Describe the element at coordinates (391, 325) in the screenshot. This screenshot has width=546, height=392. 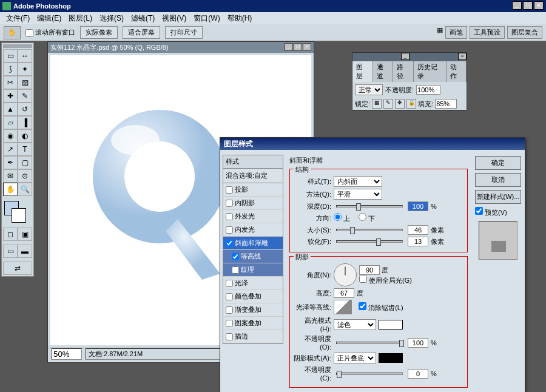
I see `highlight-color-swatch` at that location.